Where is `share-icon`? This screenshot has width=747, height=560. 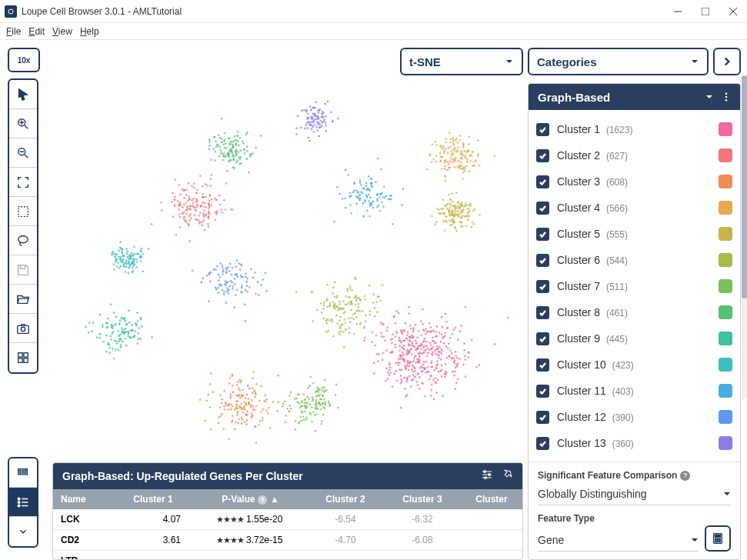
share-icon is located at coordinates (503, 475).